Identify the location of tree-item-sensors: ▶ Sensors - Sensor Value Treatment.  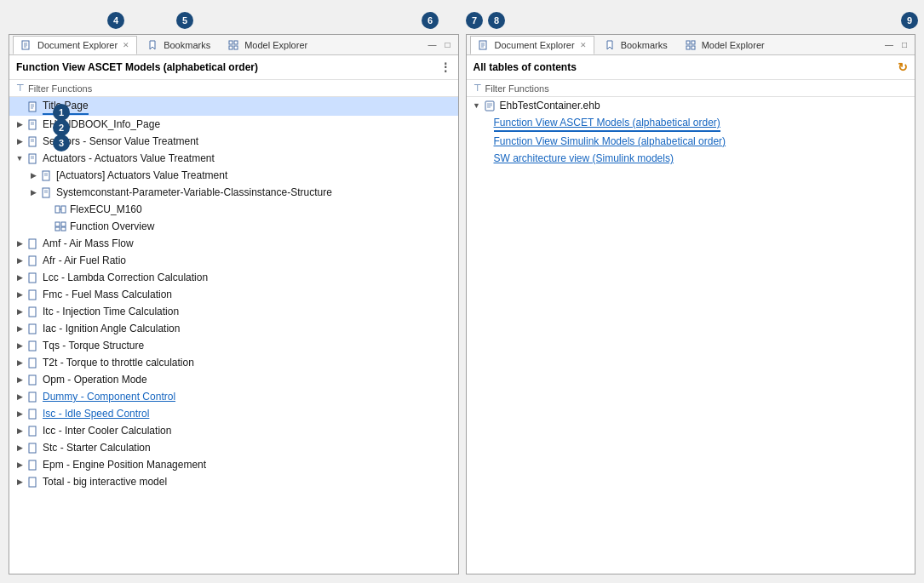
(233, 141).